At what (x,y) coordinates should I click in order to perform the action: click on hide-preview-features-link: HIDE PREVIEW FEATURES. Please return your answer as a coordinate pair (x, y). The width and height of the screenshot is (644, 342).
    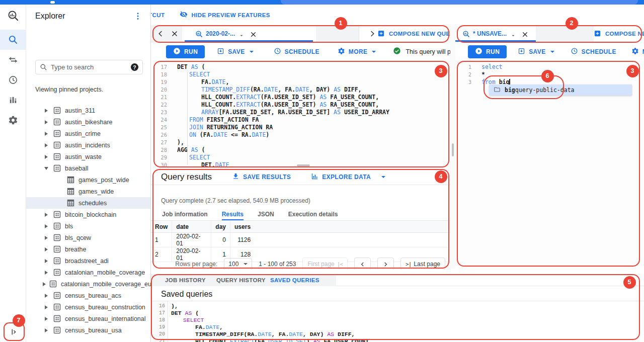
    Looking at the image, I should click on (224, 15).